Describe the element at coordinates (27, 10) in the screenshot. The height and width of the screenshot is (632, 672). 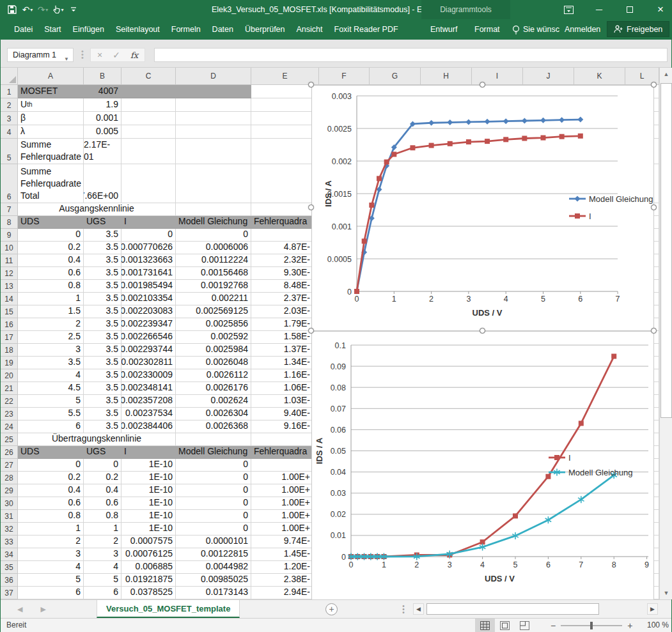
I see `undo-button: ↶▾` at that location.